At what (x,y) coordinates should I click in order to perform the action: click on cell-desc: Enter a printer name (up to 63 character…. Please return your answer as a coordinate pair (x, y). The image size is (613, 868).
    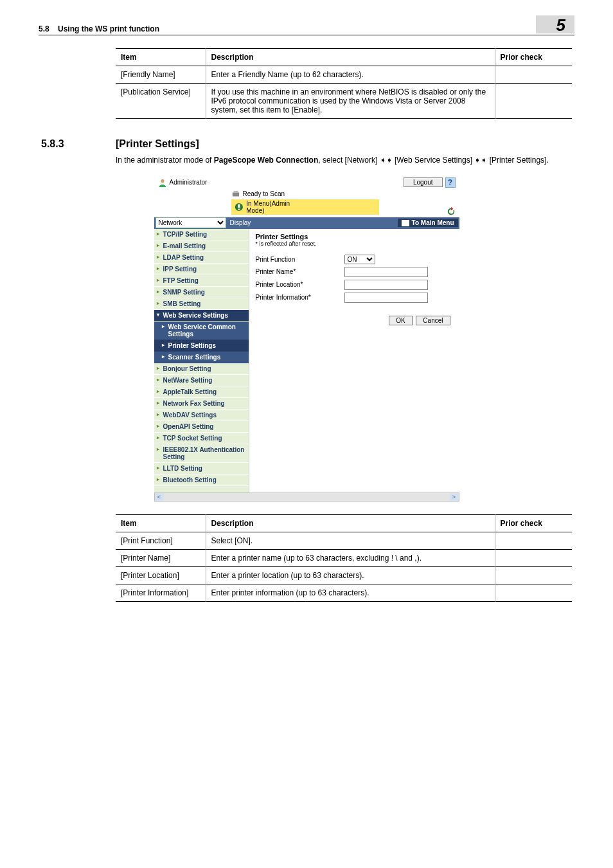
    Looking at the image, I should click on (350, 558).